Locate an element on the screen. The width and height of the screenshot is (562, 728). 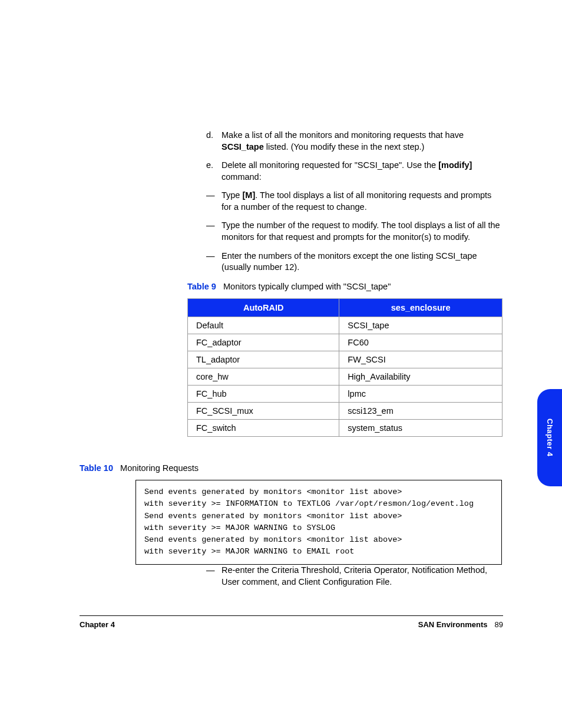
cell: FC60 is located at coordinates (421, 343).